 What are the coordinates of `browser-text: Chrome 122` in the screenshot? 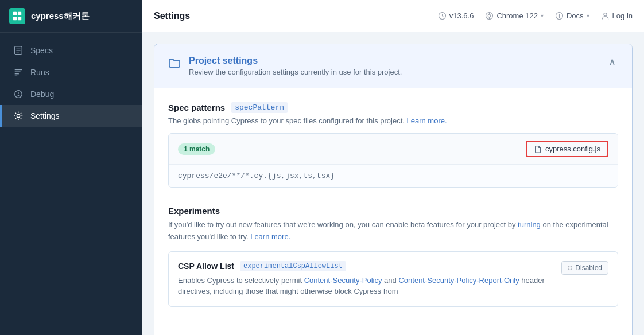 It's located at (517, 16).